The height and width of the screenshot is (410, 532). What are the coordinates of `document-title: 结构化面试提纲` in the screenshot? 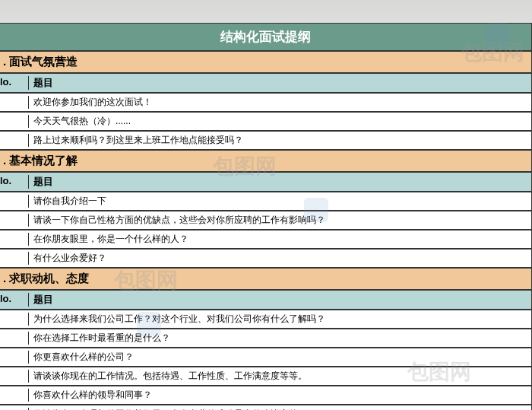 It's located at (266, 37).